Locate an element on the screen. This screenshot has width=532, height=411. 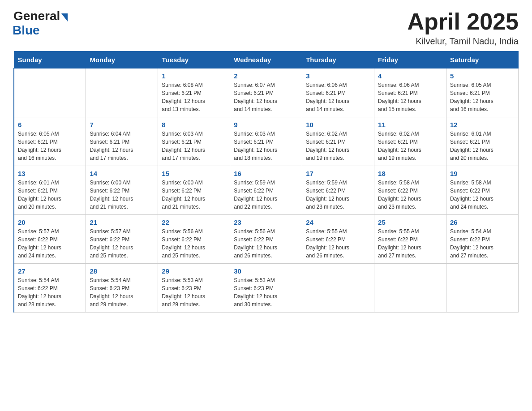
day-number: 6 is located at coordinates (50, 124).